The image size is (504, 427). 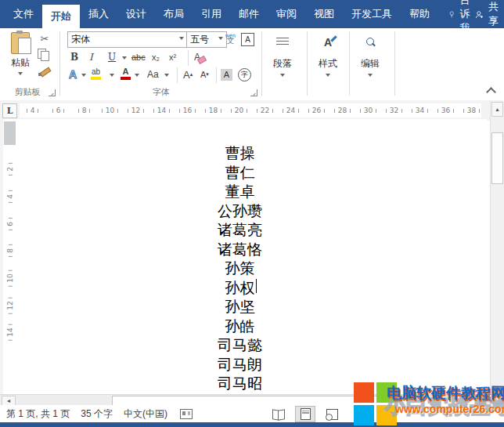 What do you see at coordinates (84, 77) in the screenshot?
I see `text-effects-arrow` at bounding box center [84, 77].